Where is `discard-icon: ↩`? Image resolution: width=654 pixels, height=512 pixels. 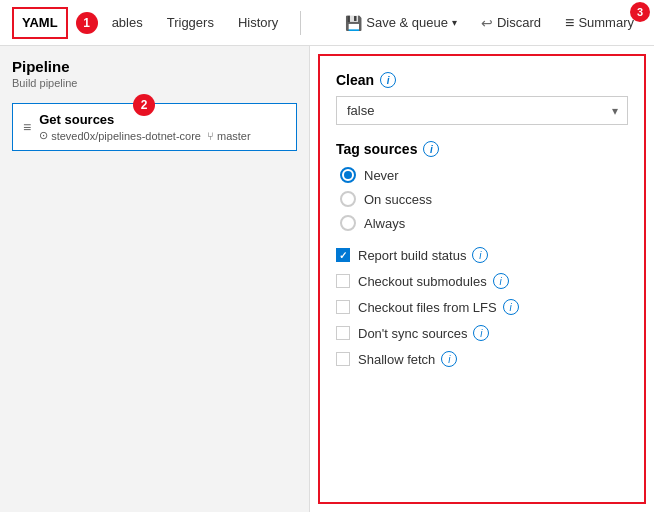
discard-icon: ↩ is located at coordinates (487, 23).